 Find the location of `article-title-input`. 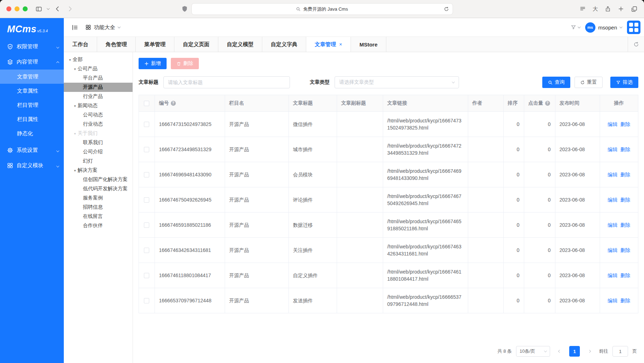

article-title-input is located at coordinates (227, 82).